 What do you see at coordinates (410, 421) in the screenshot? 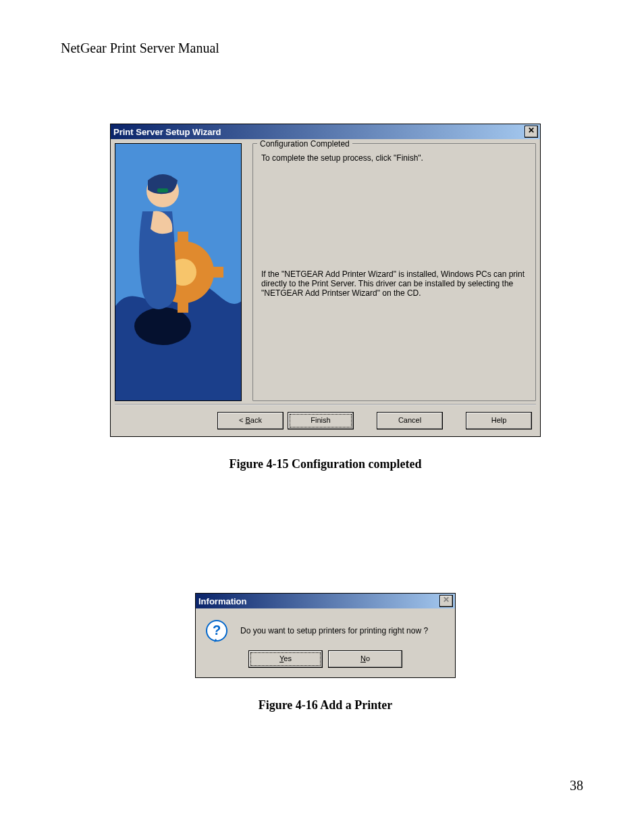
I see `cancel-button: Cancel` at bounding box center [410, 421].